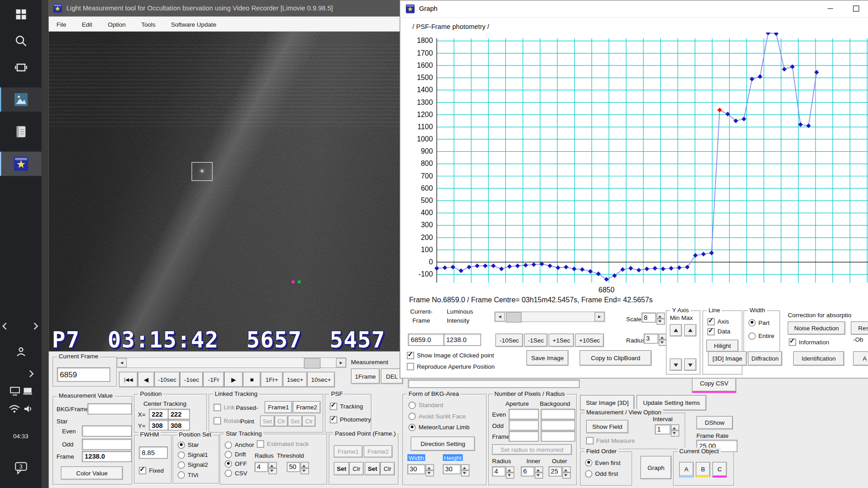 This screenshot has width=868, height=488. What do you see at coordinates (373, 468) in the screenshot?
I see `pp-set2-button: Set` at bounding box center [373, 468].